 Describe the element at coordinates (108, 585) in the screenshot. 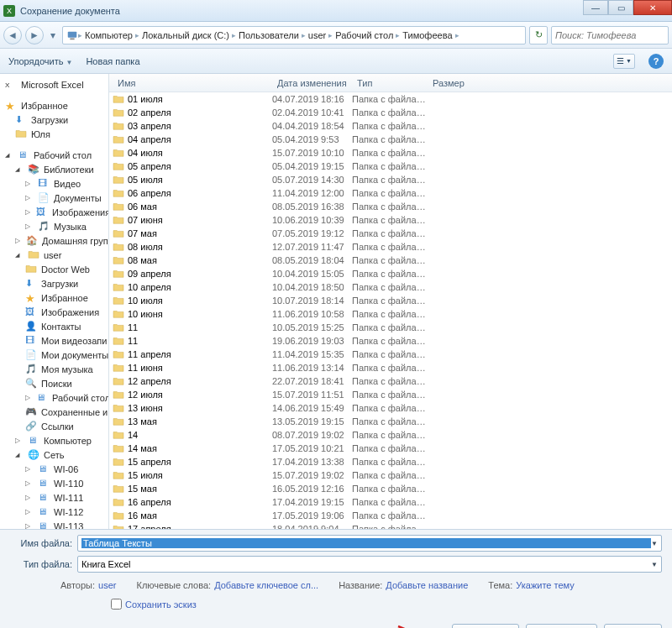

I see `authors-value: user` at that location.